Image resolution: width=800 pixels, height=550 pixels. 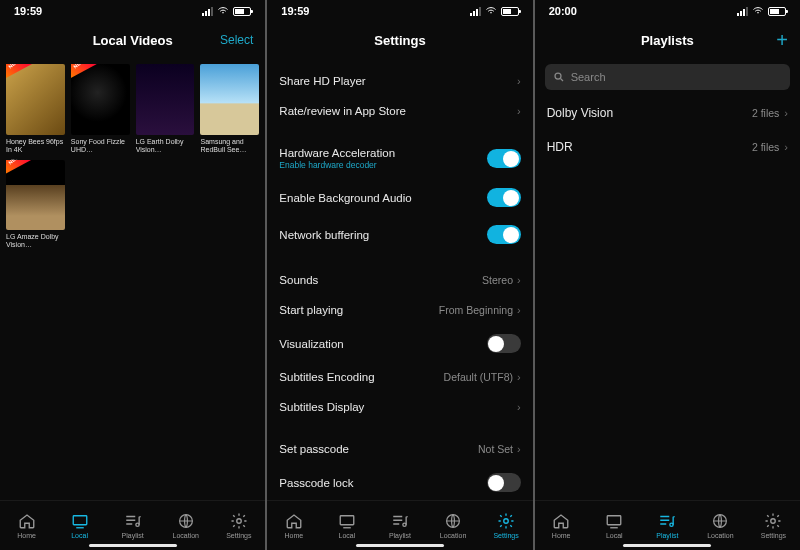 I want to click on row-label: Rate/review in App Store, so click(x=342, y=111).